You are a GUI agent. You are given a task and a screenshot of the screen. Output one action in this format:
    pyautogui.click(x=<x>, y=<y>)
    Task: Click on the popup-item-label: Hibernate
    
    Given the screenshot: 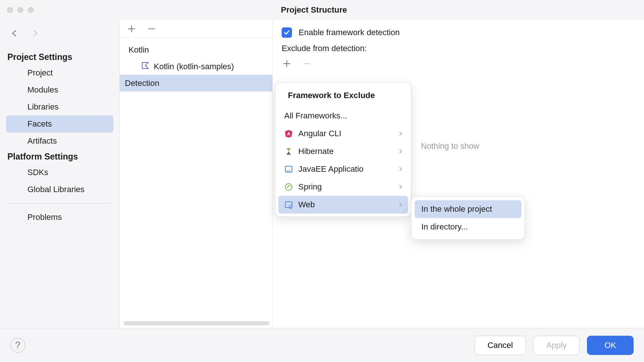 What is the action you would take?
    pyautogui.click(x=316, y=151)
    